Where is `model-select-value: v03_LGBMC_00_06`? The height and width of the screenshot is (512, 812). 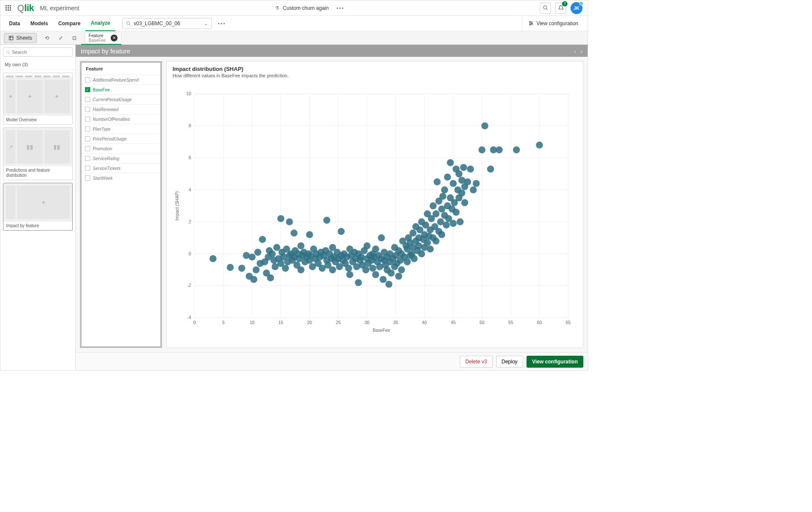 model-select-value: v03_LGBMC_00_06 is located at coordinates (157, 23).